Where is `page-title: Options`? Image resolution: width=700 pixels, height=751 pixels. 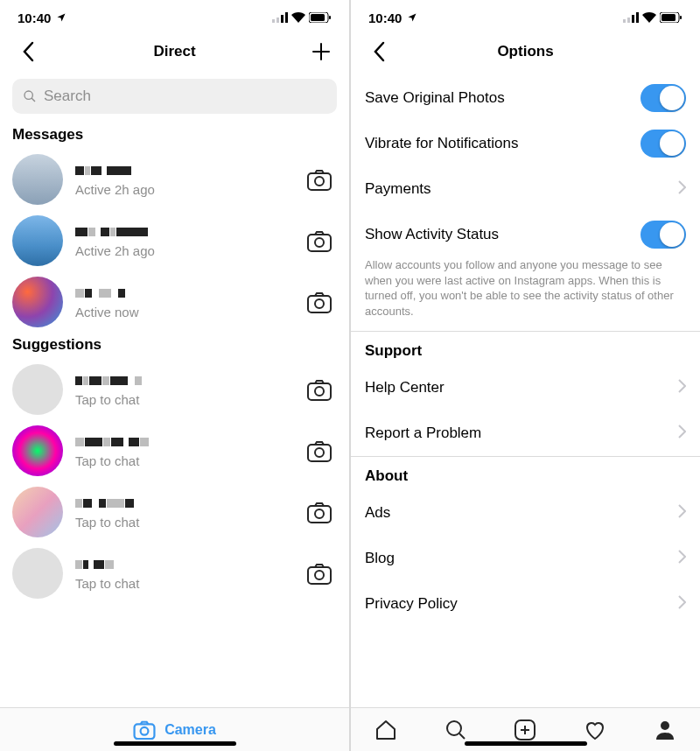
page-title: Options is located at coordinates (525, 52).